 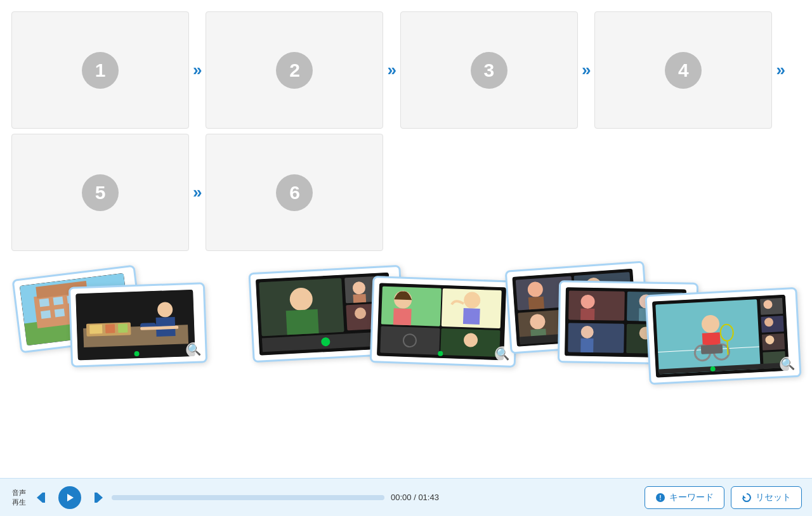 I want to click on video-card-4: 🔍, so click(x=444, y=322).